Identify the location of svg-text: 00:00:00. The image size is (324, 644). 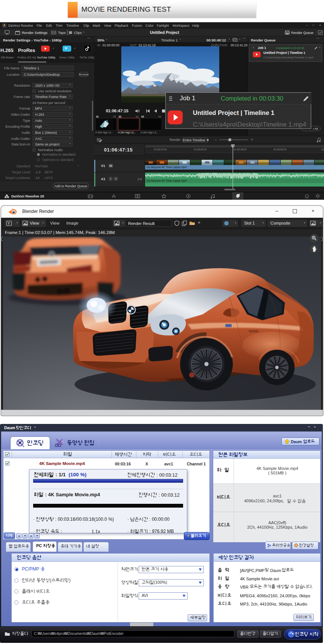
(160, 519).